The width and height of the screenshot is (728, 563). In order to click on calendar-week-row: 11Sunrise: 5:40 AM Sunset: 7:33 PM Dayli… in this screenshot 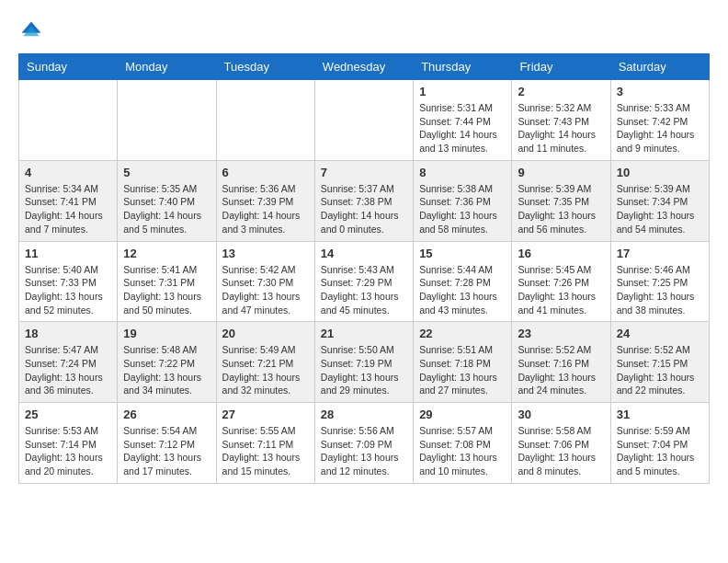, I will do `click(364, 282)`.